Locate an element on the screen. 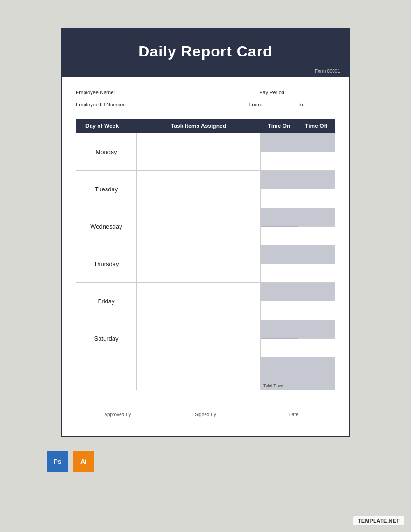 The width and height of the screenshot is (411, 532). table-row: Thursday is located at coordinates (206, 255).